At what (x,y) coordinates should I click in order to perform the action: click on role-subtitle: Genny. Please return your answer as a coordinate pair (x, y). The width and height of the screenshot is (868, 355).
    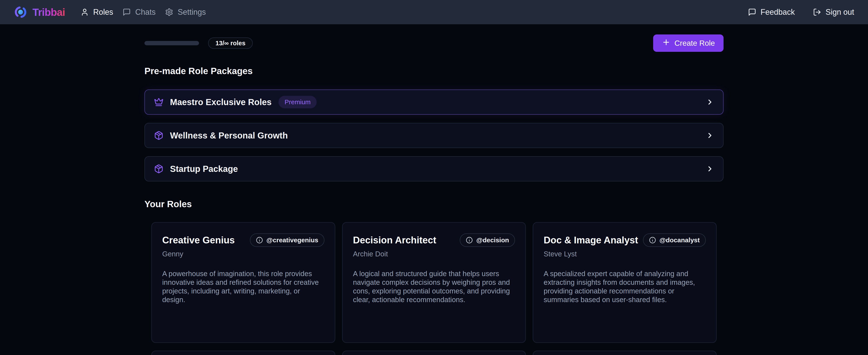
    Looking at the image, I should click on (243, 254).